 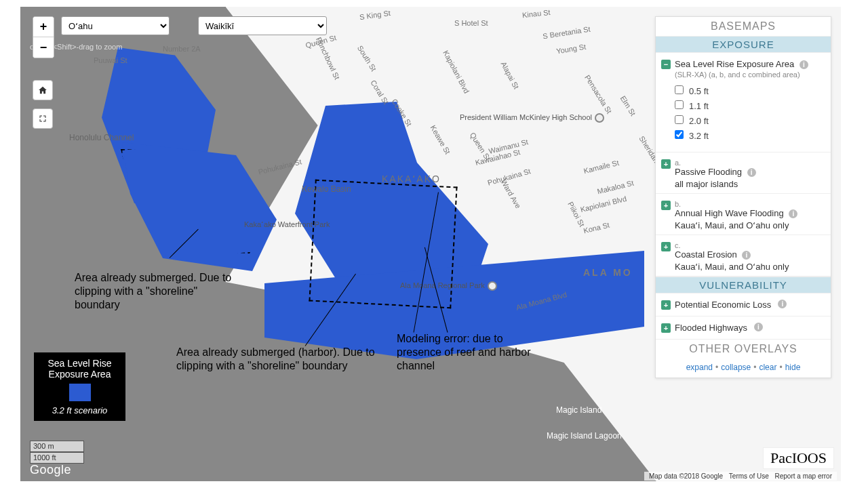 I want to click on legend-scenario: 3.2 ft scenario, so click(x=80, y=411).